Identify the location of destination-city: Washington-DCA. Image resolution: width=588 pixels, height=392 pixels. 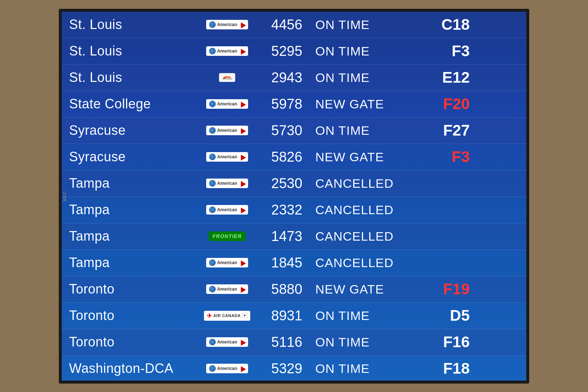
(128, 368).